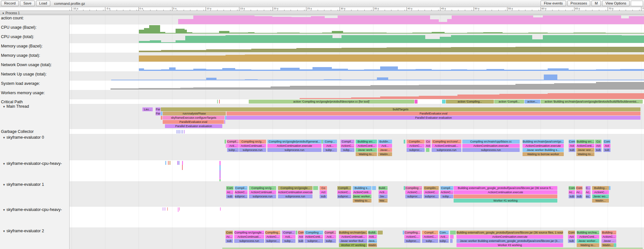 This screenshot has height=249, width=644. Describe the element at coordinates (585, 146) in the screenshot. I see `trace-block: ActionConti...` at that location.